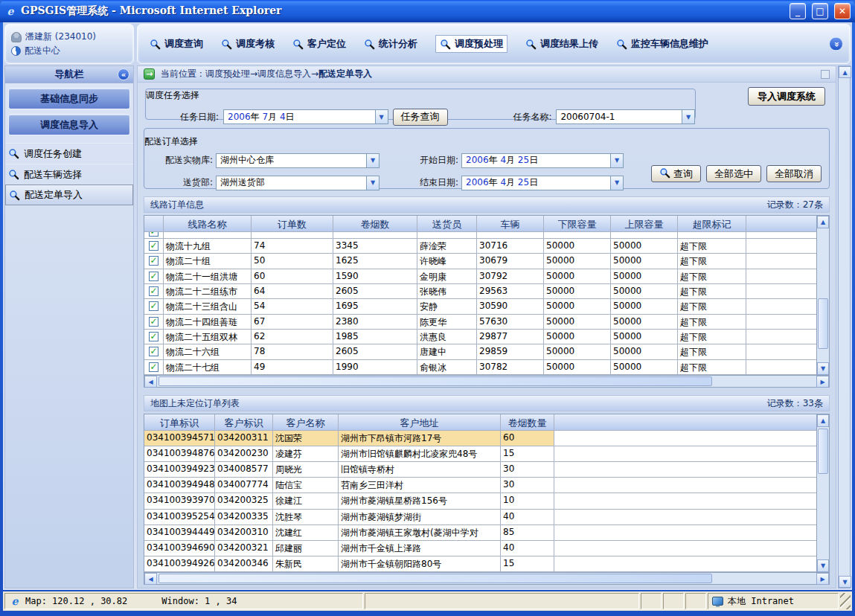  I want to click on table-row: ✓物流二十四组善琏672380陈更华576305000050000超下限, so click(481, 322).